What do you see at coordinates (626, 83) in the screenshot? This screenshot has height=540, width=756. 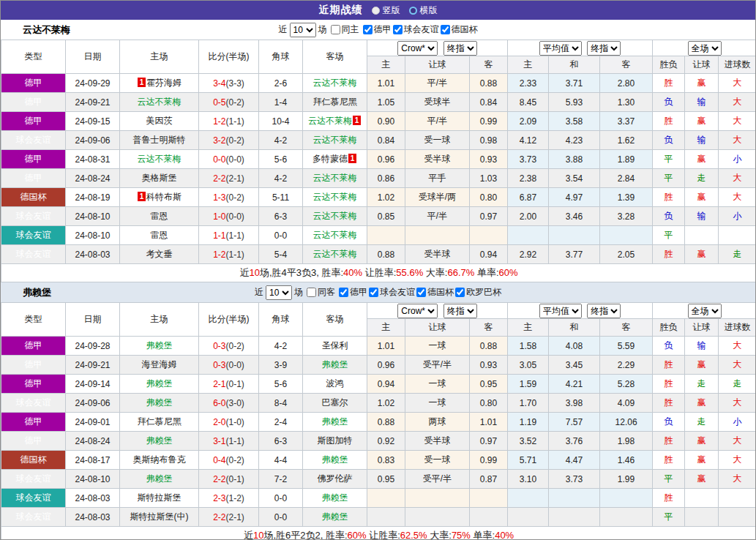 I see `avg-away-cell: 2.80` at bounding box center [626, 83].